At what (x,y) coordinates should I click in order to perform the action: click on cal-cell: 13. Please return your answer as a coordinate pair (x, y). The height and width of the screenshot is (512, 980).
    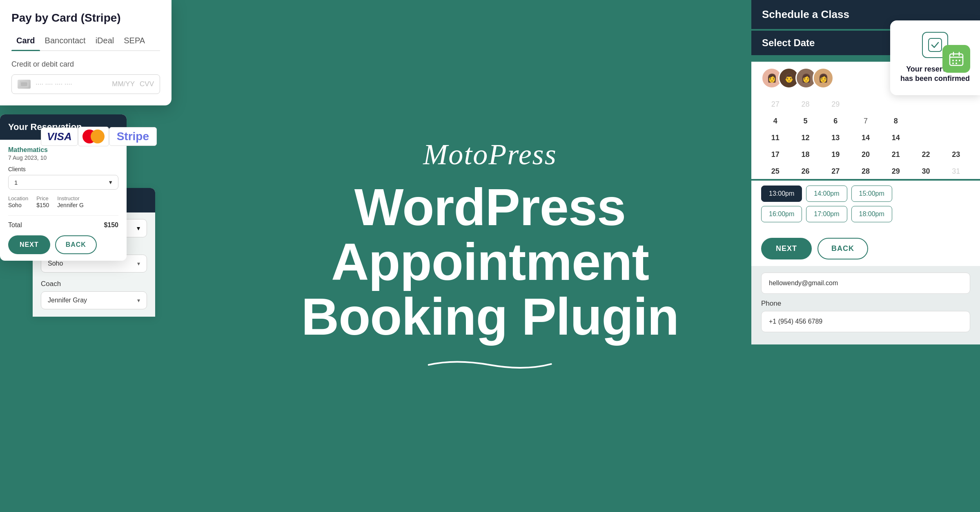
    Looking at the image, I should click on (835, 138).